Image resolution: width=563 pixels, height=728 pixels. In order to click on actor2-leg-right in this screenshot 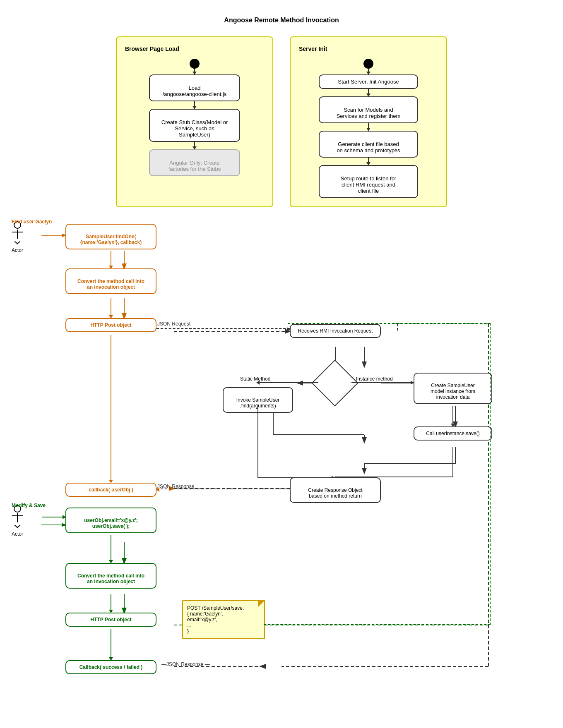, I will do `click(18, 527)`.